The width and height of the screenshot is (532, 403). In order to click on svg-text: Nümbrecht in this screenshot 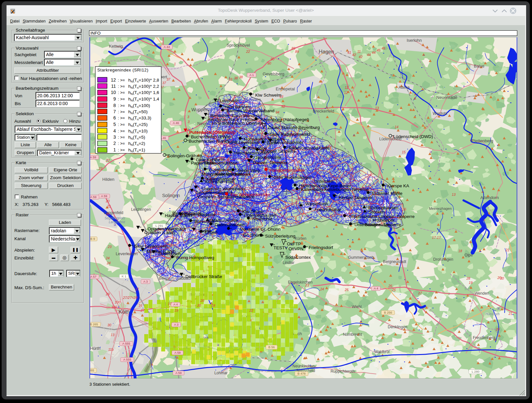, I will do `click(352, 334)`.